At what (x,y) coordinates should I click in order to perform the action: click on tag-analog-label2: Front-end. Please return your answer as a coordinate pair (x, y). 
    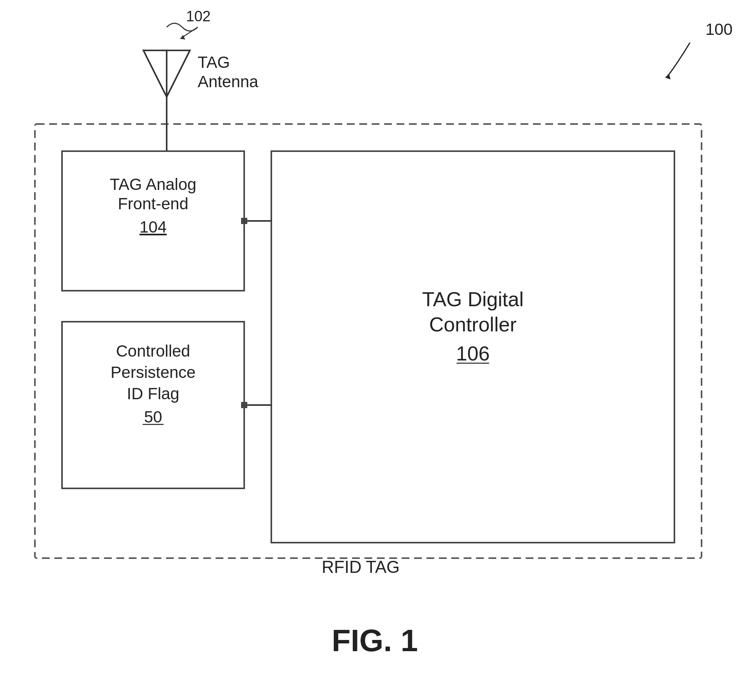
    Looking at the image, I should click on (153, 204).